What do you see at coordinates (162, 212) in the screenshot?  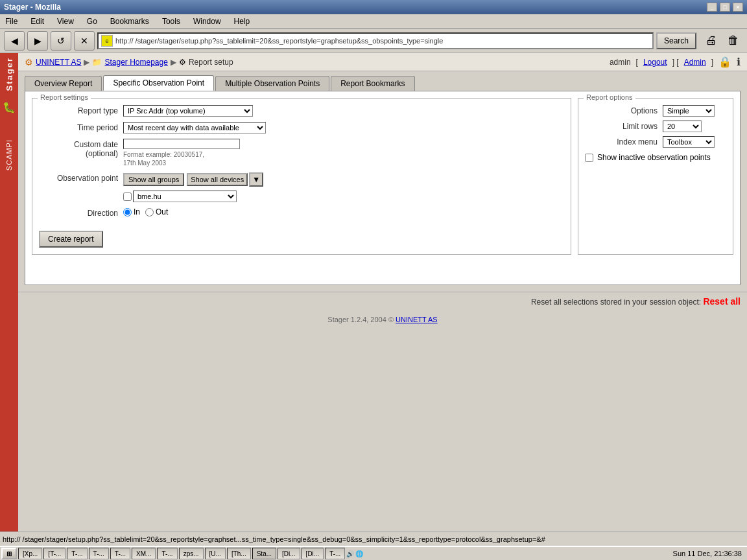 I see `direction-out-text: Out` at bounding box center [162, 212].